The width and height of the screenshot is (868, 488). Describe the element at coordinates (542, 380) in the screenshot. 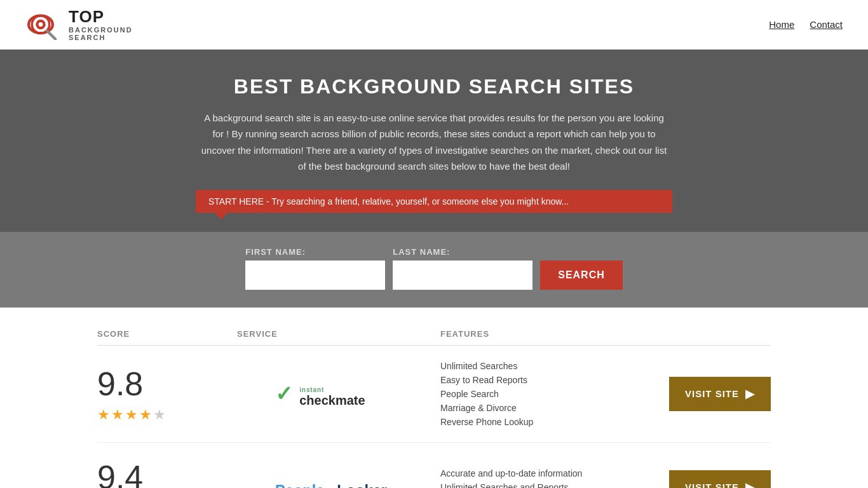

I see `feature-1-2: Easy to Read Reports` at that location.